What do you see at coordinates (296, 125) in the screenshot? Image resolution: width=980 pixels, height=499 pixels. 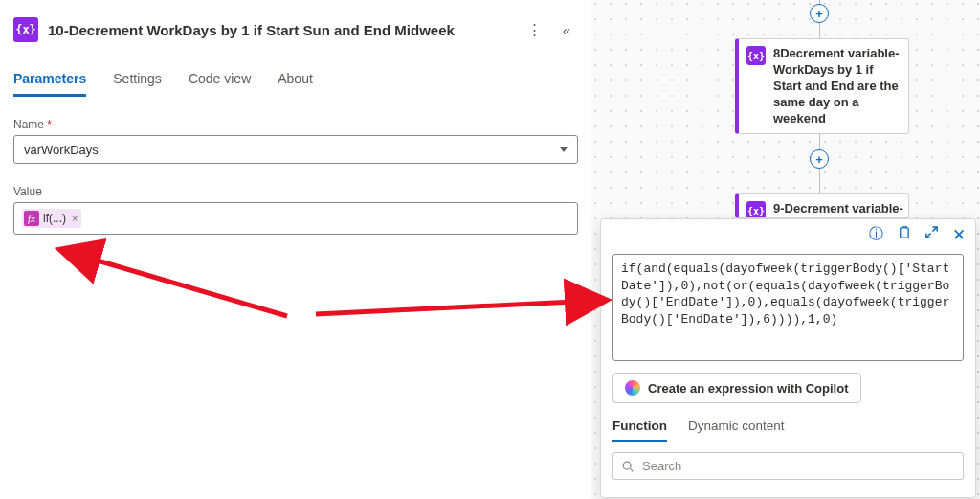 I see `name-label: Name *` at bounding box center [296, 125].